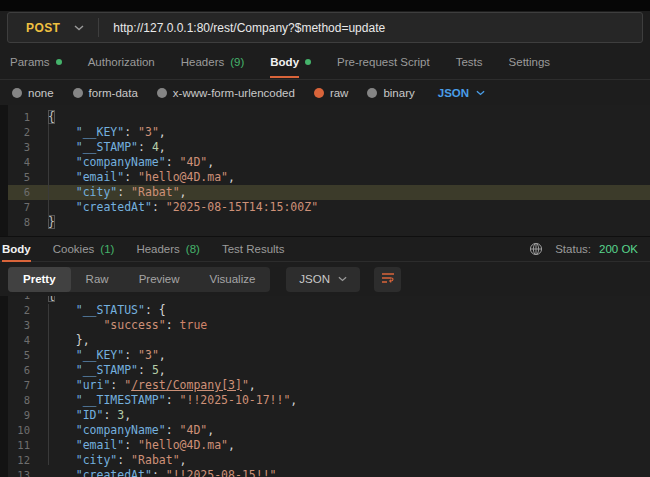  What do you see at coordinates (254, 249) in the screenshot?
I see `tab-label: Test Results` at bounding box center [254, 249].